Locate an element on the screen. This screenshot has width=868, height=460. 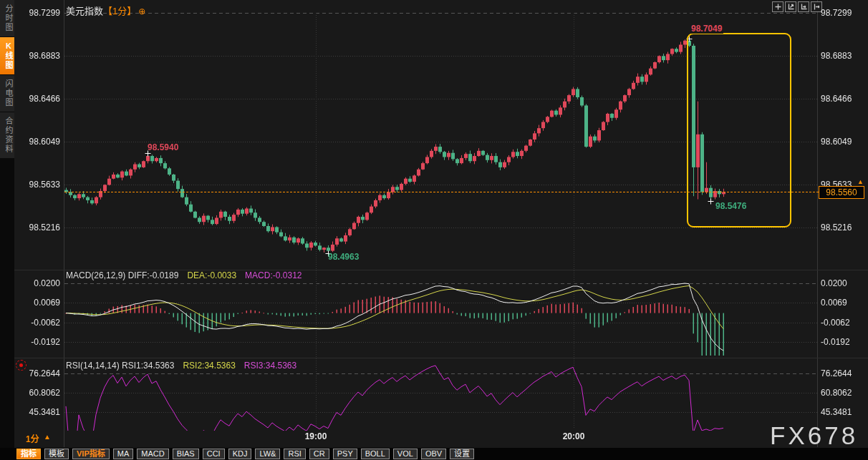
tab-VOL: VOL is located at coordinates (405, 454).